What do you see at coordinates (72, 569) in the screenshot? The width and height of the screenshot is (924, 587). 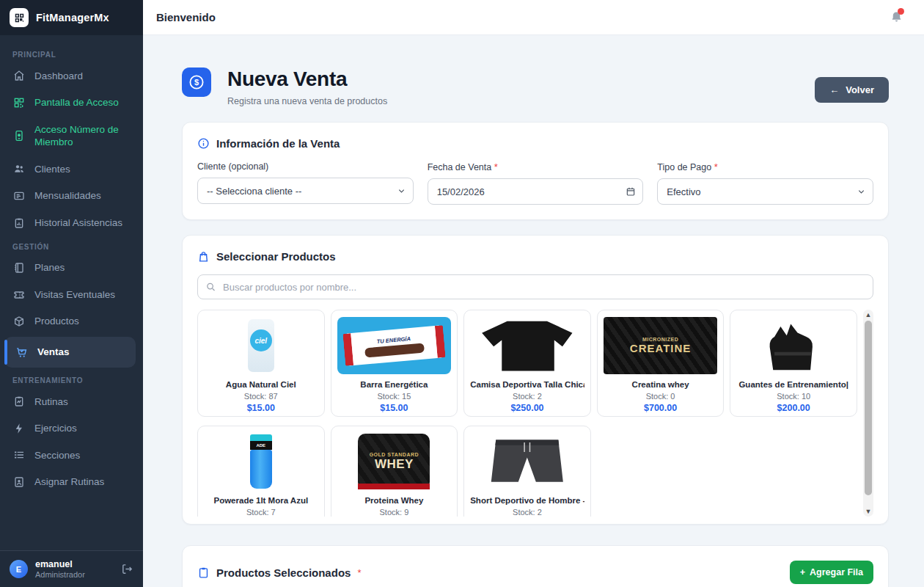 I see `user-footer: E emanuel Administrador` at bounding box center [72, 569].